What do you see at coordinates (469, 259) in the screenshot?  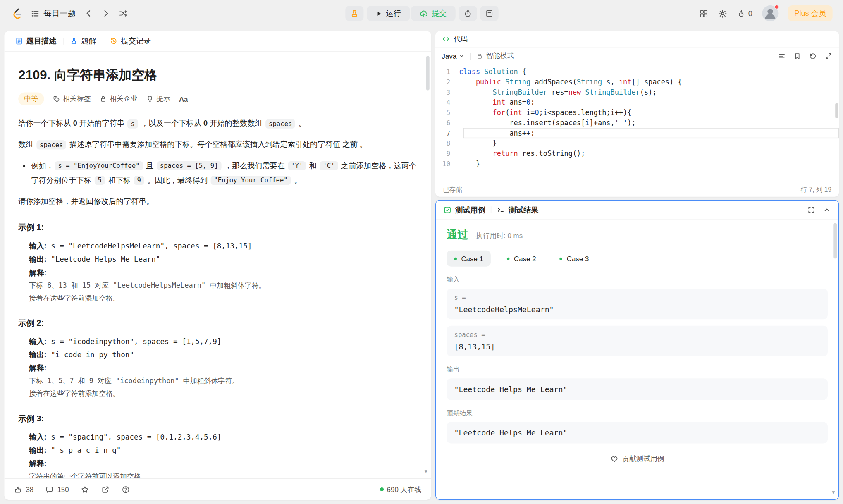 I see `case-tab-1: Case 1` at bounding box center [469, 259].